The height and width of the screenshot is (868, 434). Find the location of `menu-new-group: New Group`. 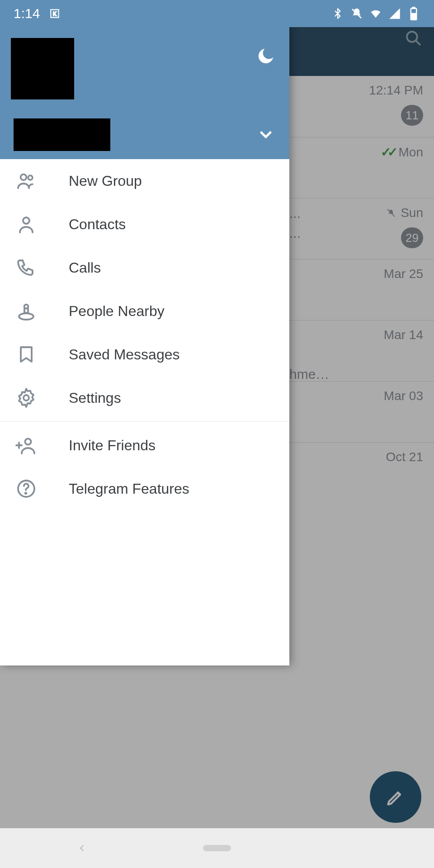

menu-new-group: New Group is located at coordinates (145, 181).